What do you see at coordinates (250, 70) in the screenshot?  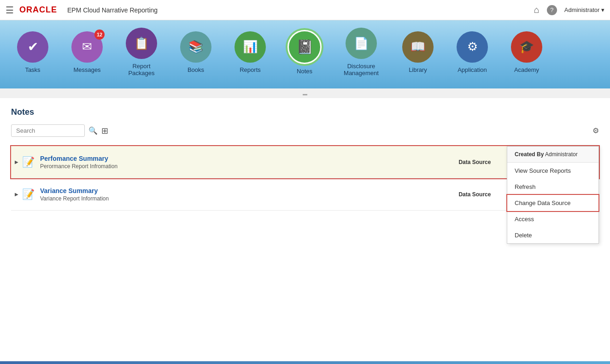 I see `nav-label-reports: Reports` at bounding box center [250, 70].